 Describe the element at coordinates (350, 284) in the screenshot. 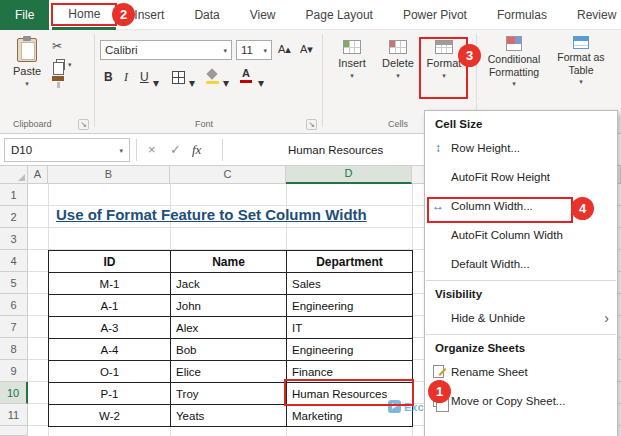

I see `cell-d5: Sales` at that location.